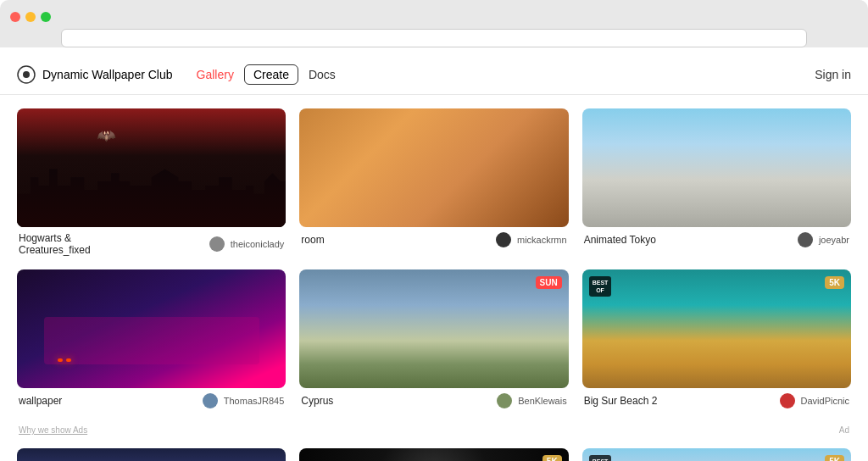 The height and width of the screenshot is (461, 868). I want to click on gallery-author-bigsur: DavidPicnic, so click(815, 401).